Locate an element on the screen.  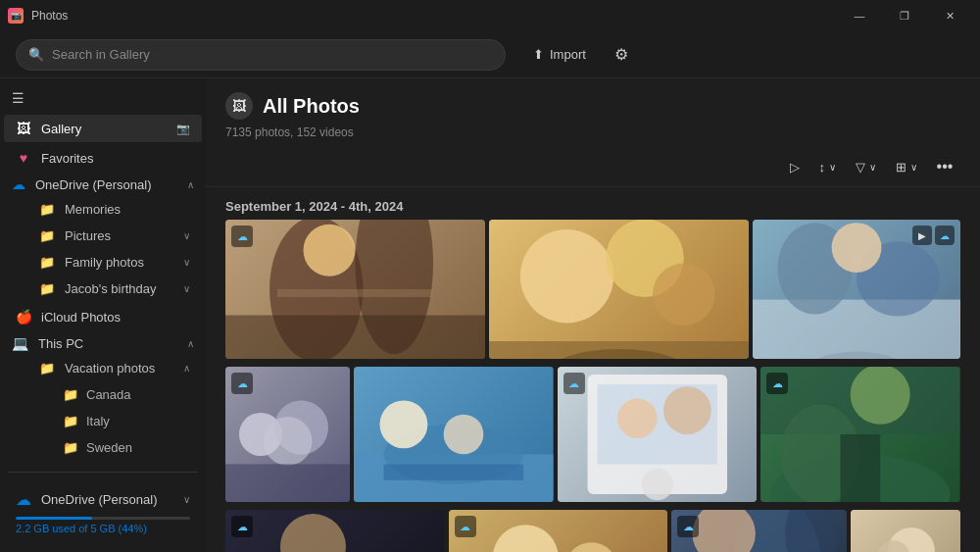
filter-button: ▽ ∨ is located at coordinates (866, 167).